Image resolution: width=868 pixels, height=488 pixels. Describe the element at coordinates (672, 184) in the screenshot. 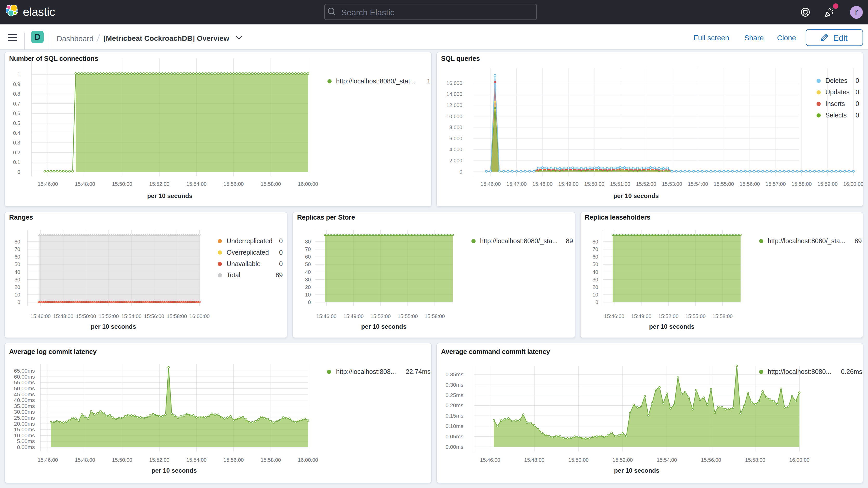

I see `svg-text: 15:53:00` at that location.